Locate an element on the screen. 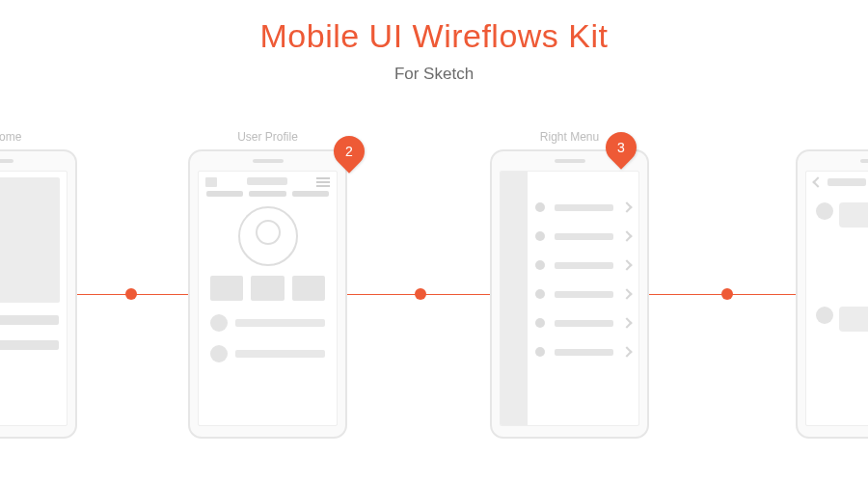 This screenshot has width=868, height=482. page-title: Mobile UI Wireflows Kit is located at coordinates (434, 37).